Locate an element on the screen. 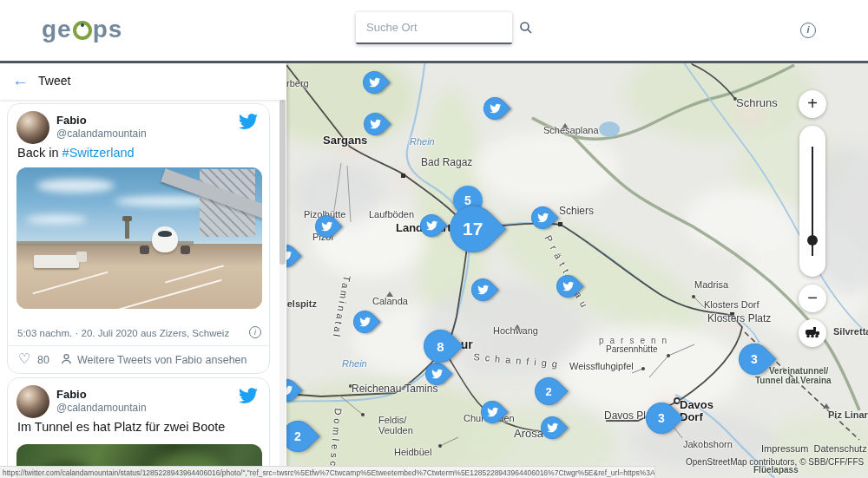 This screenshot has height=478, width=868. baselayer-train-button is located at coordinates (812, 333).